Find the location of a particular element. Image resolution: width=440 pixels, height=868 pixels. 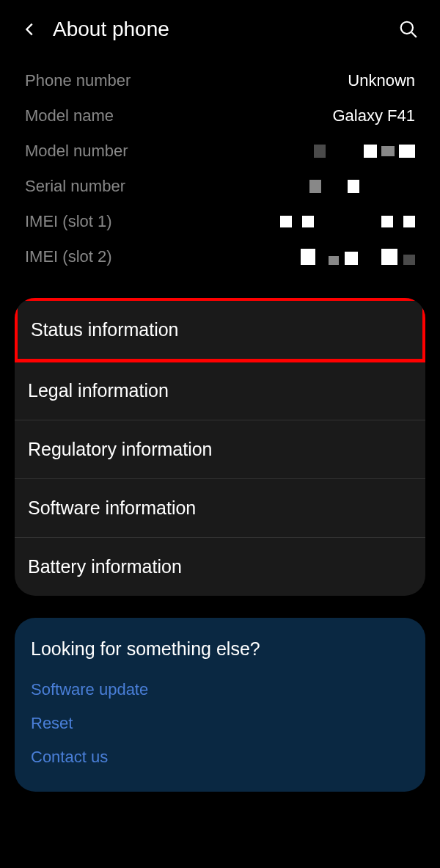

link-reset: Reset is located at coordinates (220, 723).